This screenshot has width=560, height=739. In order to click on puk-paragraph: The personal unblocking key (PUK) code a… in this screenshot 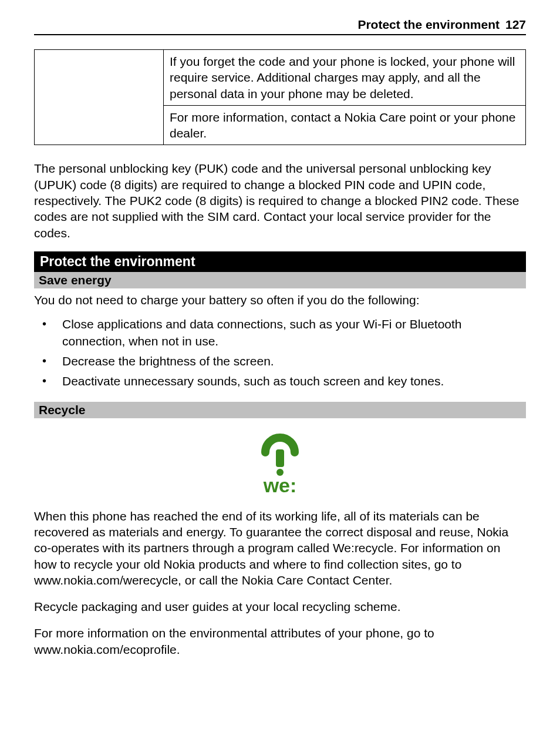, I will do `click(280, 200)`.